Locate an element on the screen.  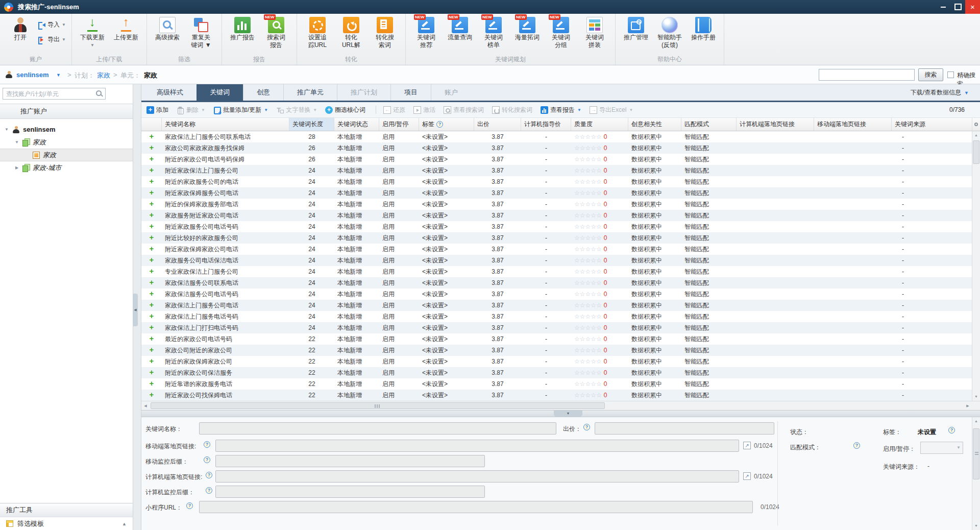
add-button: 添加 is located at coordinates (157, 110).